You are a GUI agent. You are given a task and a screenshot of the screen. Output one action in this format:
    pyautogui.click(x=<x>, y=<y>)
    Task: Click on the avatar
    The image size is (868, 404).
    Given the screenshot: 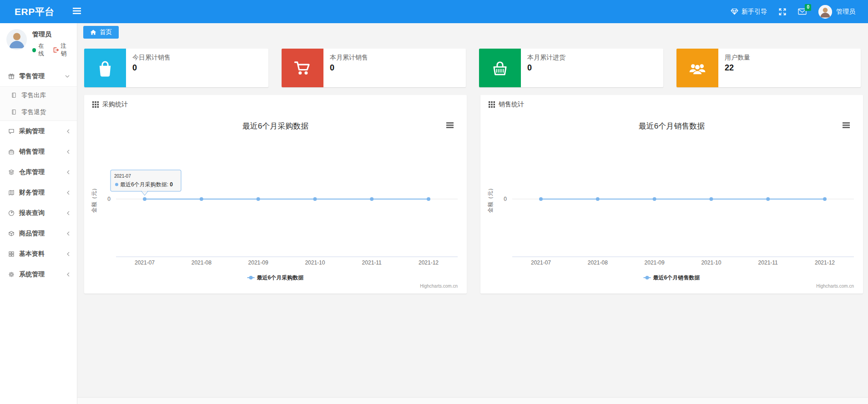 What is the action you would take?
    pyautogui.click(x=825, y=12)
    